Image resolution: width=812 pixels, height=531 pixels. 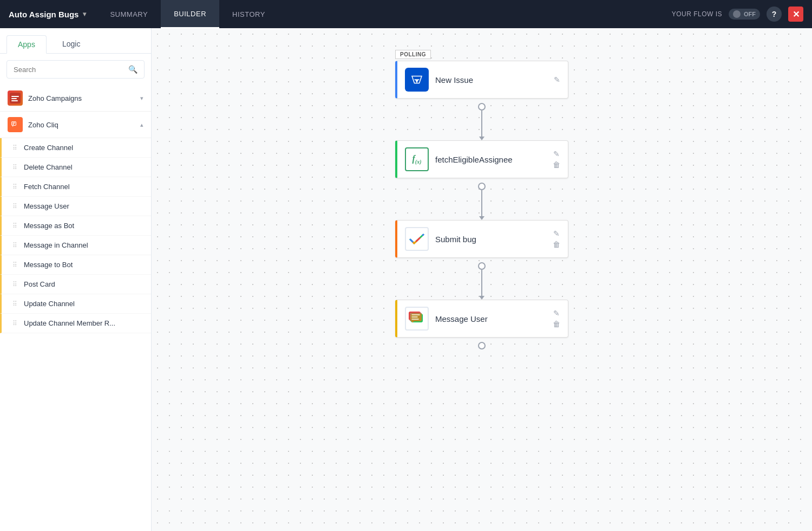 What do you see at coordinates (556, 159) in the screenshot?
I see `node-actions-fetch-eligible: ✎ 🗑` at bounding box center [556, 159].